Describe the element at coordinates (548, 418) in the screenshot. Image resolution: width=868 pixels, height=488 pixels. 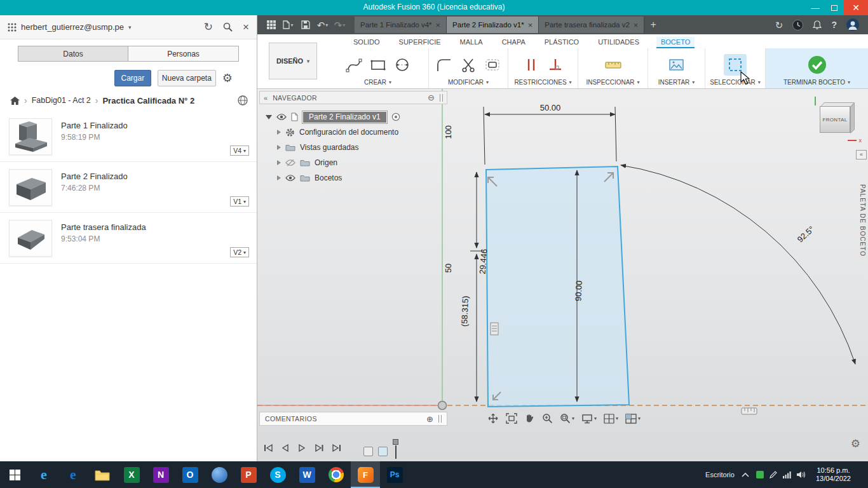
I see `zoom-icon` at that location.